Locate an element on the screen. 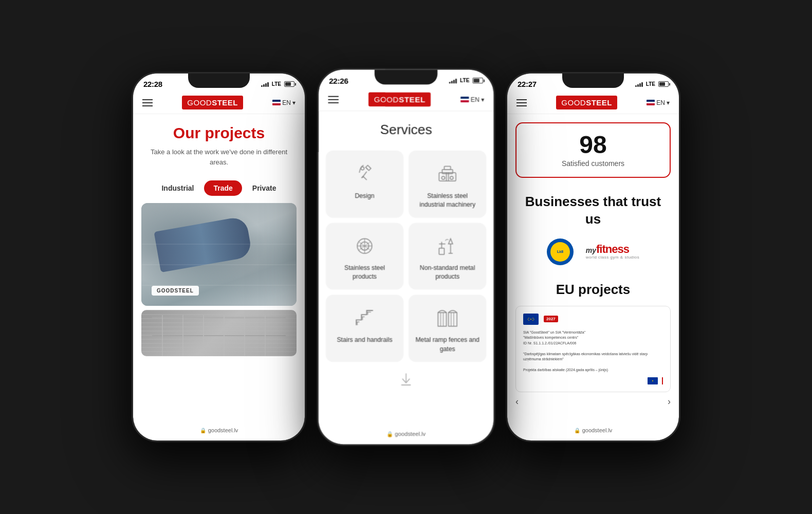 The height and width of the screenshot is (514, 812). eu-2027-badge: 2027 is located at coordinates (551, 319).